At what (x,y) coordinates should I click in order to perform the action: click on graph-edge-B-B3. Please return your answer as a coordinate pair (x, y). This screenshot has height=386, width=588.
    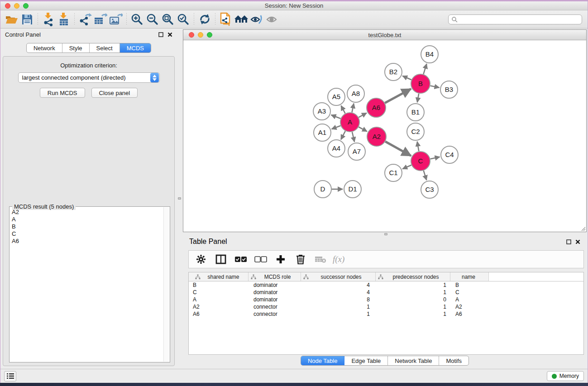
    Looking at the image, I should click on (435, 86).